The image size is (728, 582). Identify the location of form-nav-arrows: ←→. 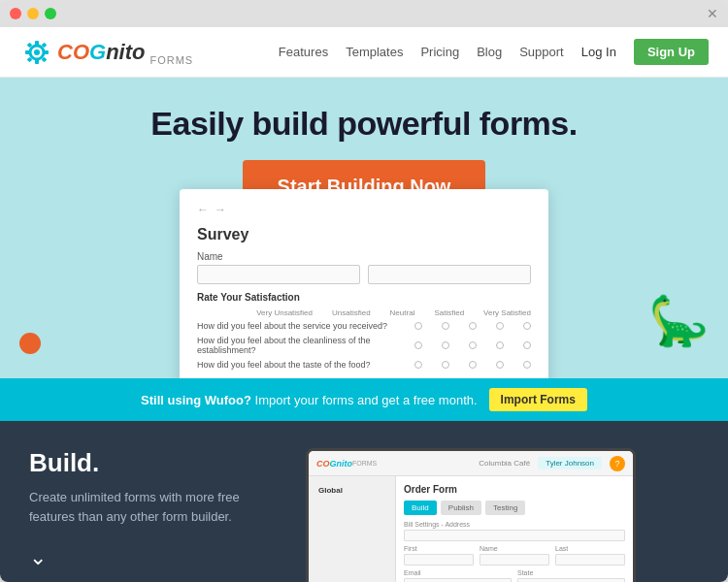
(364, 210).